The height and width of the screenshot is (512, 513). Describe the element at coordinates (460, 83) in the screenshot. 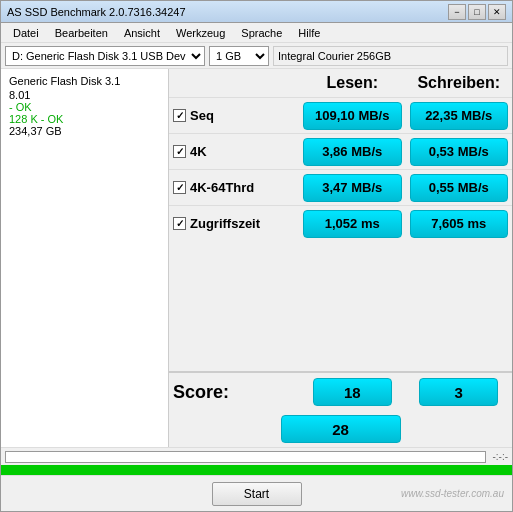

I see `bench-col-write-header: Schreiben:` at that location.